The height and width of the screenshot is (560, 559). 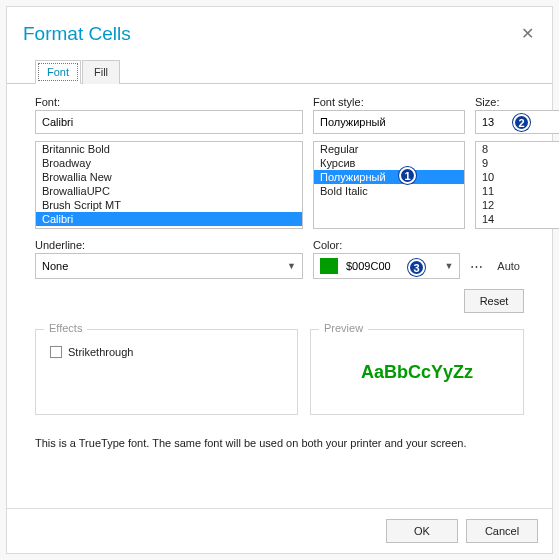 I want to click on size-input, so click(x=517, y=122).